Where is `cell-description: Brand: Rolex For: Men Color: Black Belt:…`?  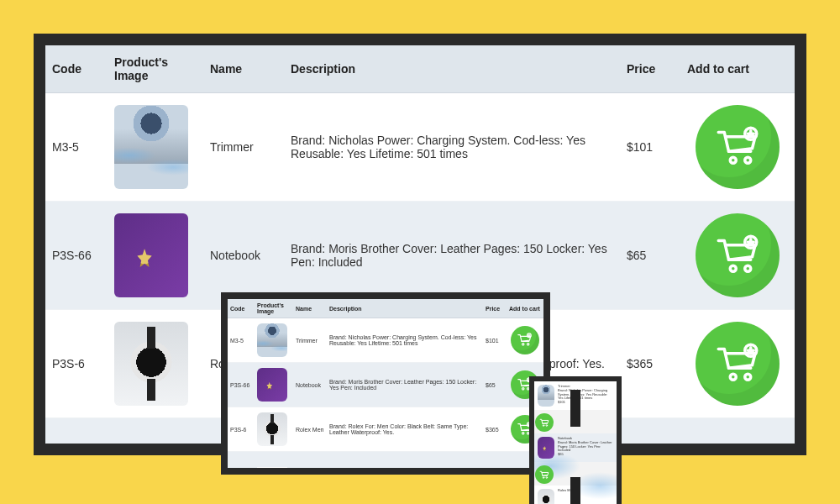
cell-description: Brand: Rolex For: Men Color: Black Belt:… is located at coordinates (405, 430).